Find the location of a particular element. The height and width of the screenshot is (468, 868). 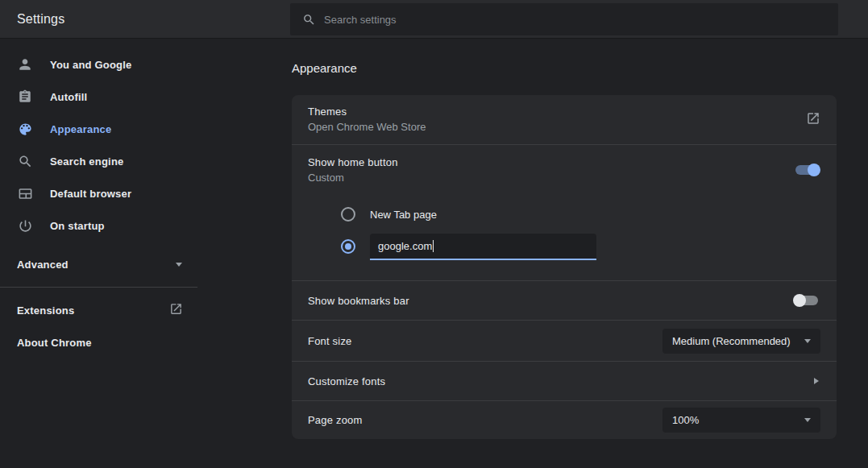

sidebar-advanced-expander: Advanced is located at coordinates (98, 264).